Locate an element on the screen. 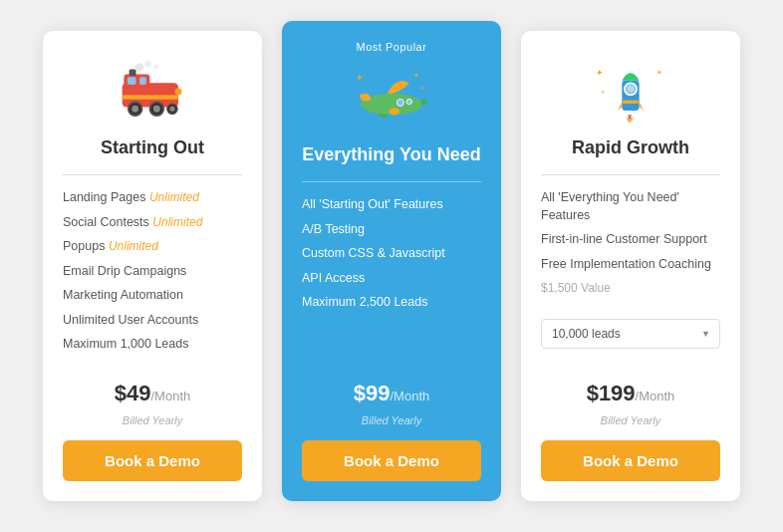 The image size is (783, 532). train-icon is located at coordinates (152, 91).